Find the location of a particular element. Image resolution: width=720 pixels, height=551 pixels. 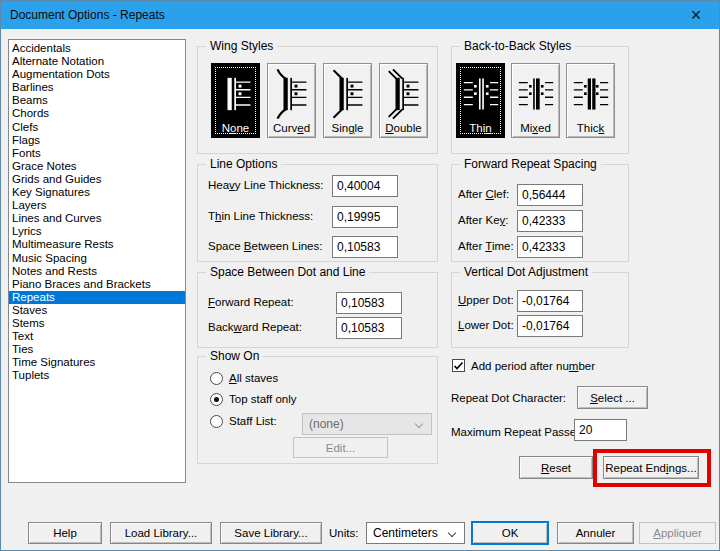

category-item-fonts: Fonts is located at coordinates (97, 154).